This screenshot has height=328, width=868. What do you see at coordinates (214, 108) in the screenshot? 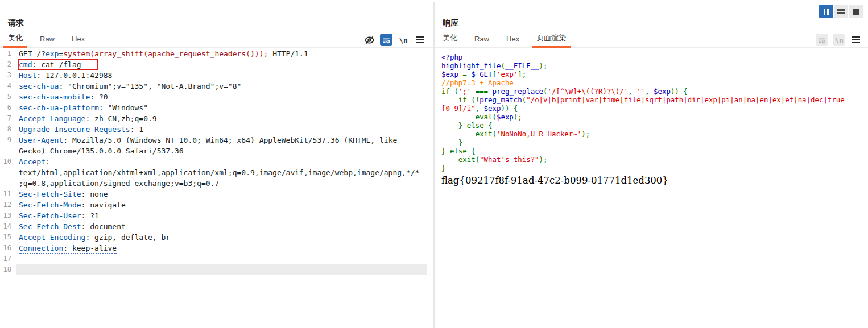
I see `request-line: 6sec-ch-ua-platform: "Windows"` at bounding box center [214, 108].